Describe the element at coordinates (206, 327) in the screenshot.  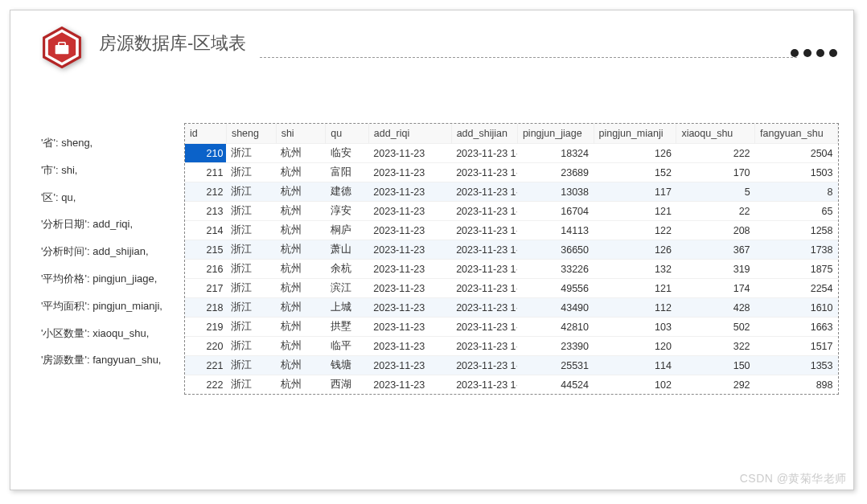
I see `cell-id: 219` at that location.